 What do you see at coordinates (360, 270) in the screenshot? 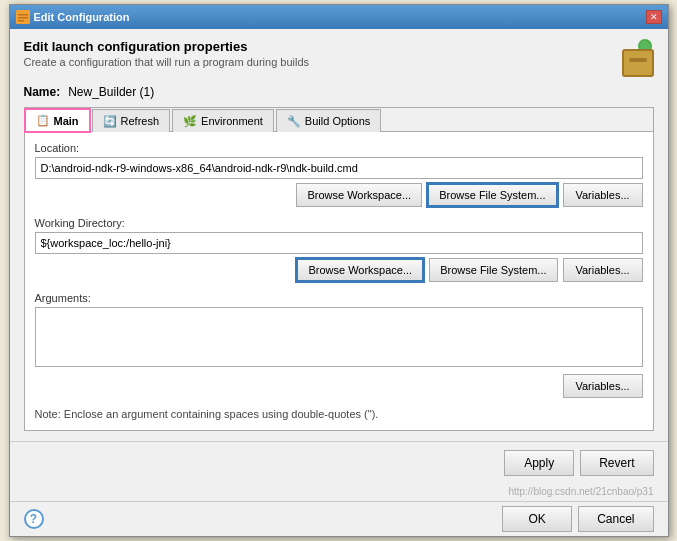
I see `working-dir-browse-workspace-button: Browse Workspace...` at bounding box center [360, 270].